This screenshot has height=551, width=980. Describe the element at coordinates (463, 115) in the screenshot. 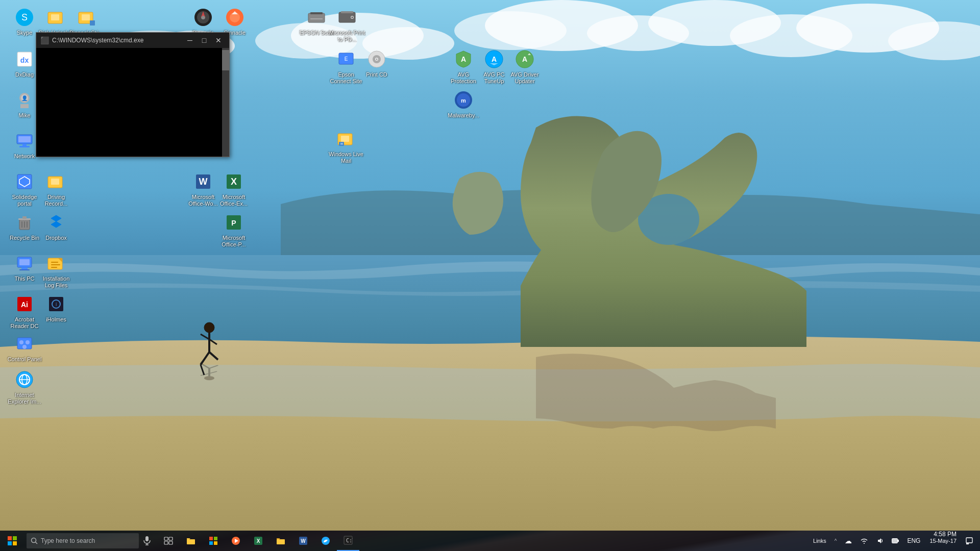

I see `icon-malwarebytes-label: Malwareby...` at that location.